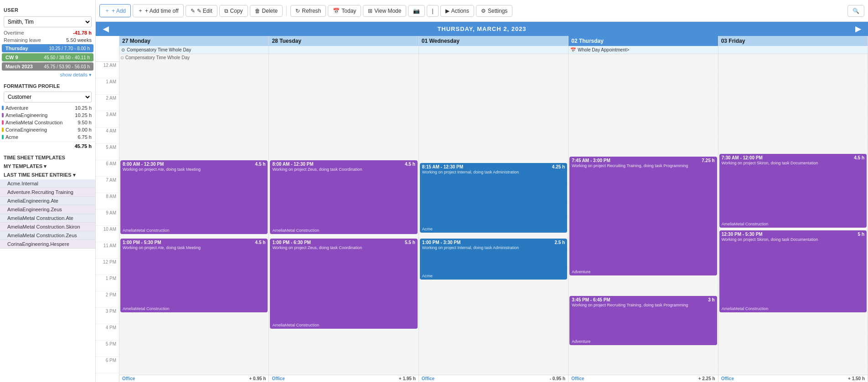 The image size is (868, 382). I want to click on ts-entry-item: AmeliaMetal Construction.Ate, so click(47, 219).